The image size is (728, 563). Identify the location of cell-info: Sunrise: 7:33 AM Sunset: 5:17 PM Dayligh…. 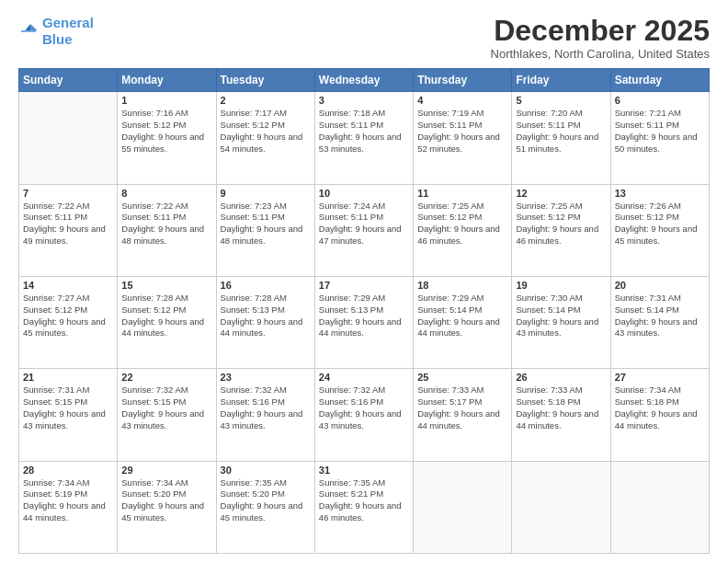
(459, 407).